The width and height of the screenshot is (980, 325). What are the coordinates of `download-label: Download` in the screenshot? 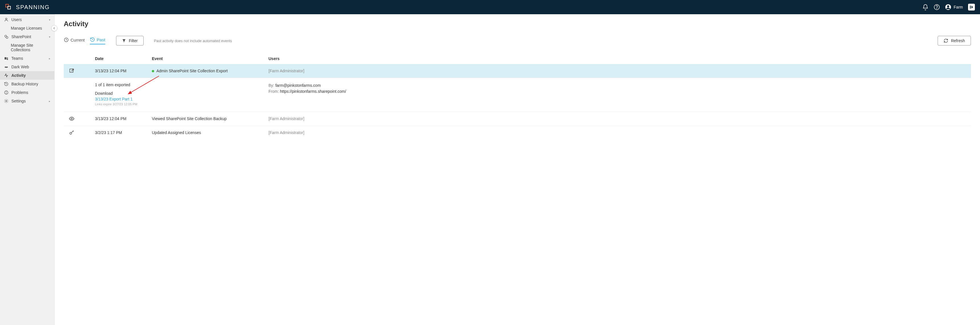 It's located at (182, 93).